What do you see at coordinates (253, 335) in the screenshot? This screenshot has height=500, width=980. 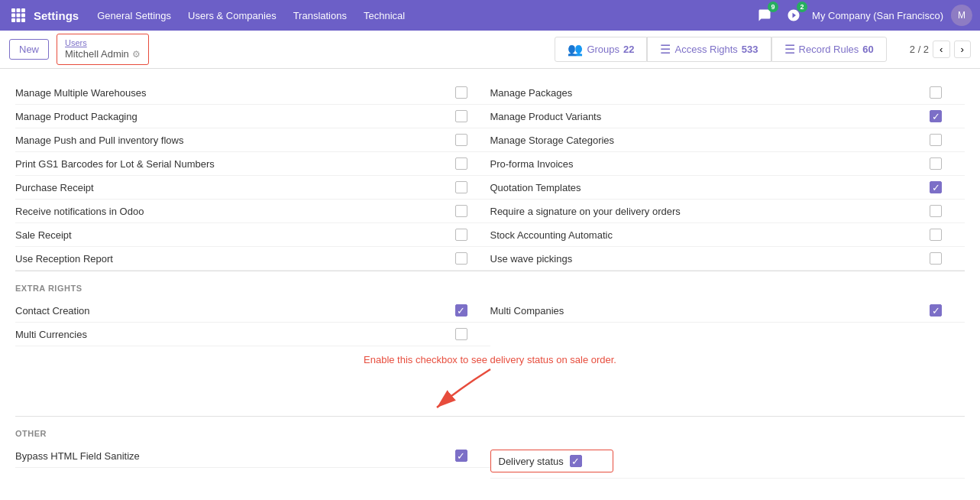 I see `field-row: Multi Currencies` at bounding box center [253, 335].